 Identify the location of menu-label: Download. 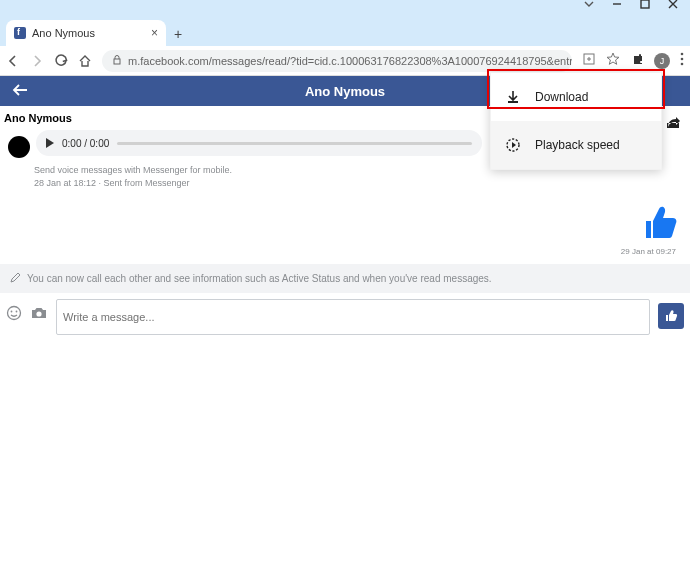
(562, 97).